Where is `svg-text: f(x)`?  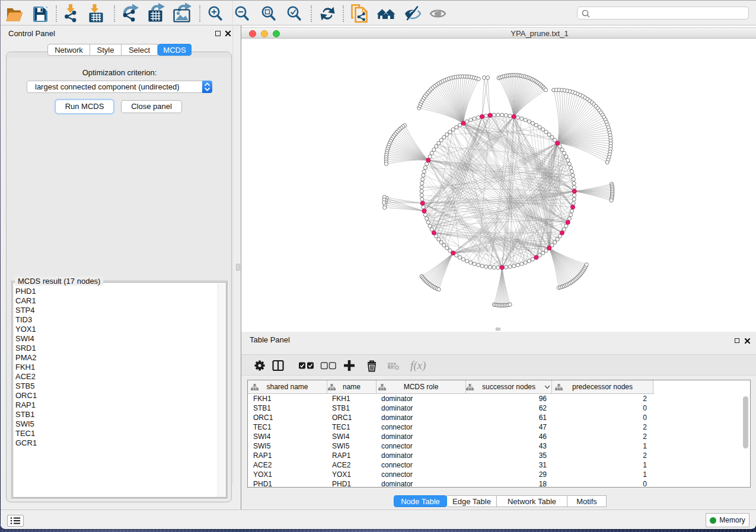
svg-text: f(x) is located at coordinates (418, 366).